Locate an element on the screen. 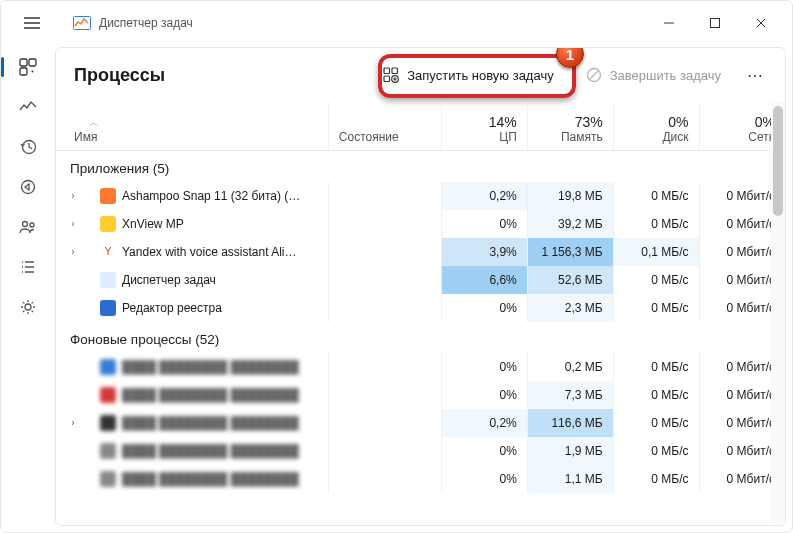 The height and width of the screenshot is (533, 793). sidebar is located at coordinates (28, 288).